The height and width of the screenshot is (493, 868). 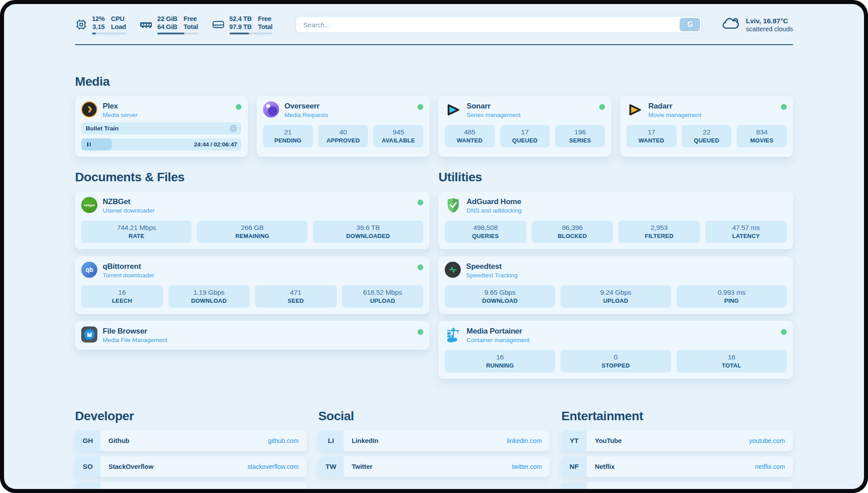 What do you see at coordinates (89, 145) in the screenshot?
I see `pause-icon` at bounding box center [89, 145].